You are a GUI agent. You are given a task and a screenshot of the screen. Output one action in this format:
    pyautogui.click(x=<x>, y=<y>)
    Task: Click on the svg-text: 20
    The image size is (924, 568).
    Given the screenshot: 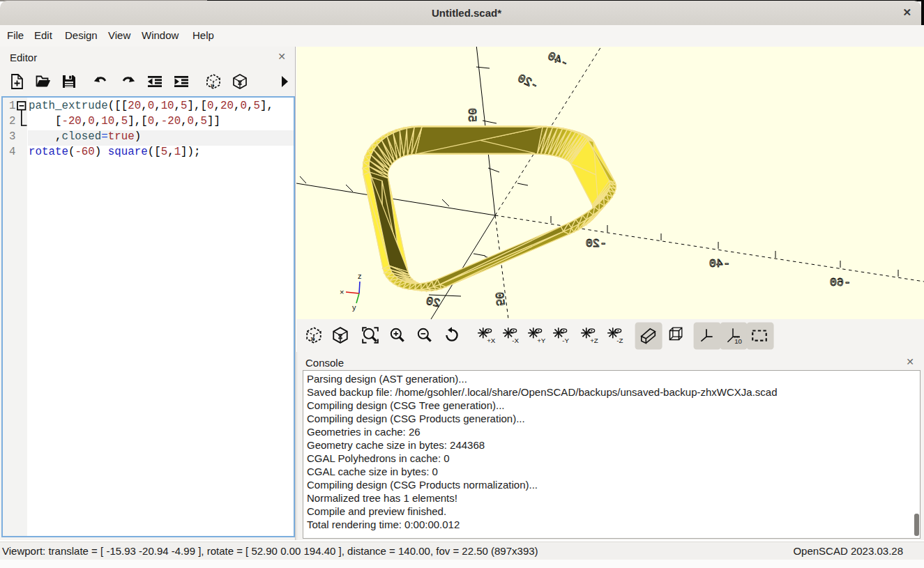 What is the action you would take?
    pyautogui.click(x=433, y=302)
    